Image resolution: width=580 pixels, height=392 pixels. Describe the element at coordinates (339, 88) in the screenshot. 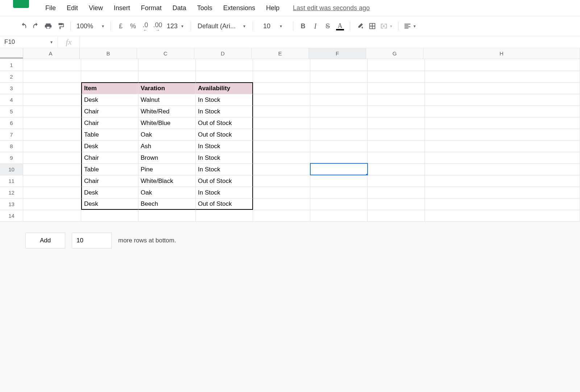

I see `cell-F3` at that location.